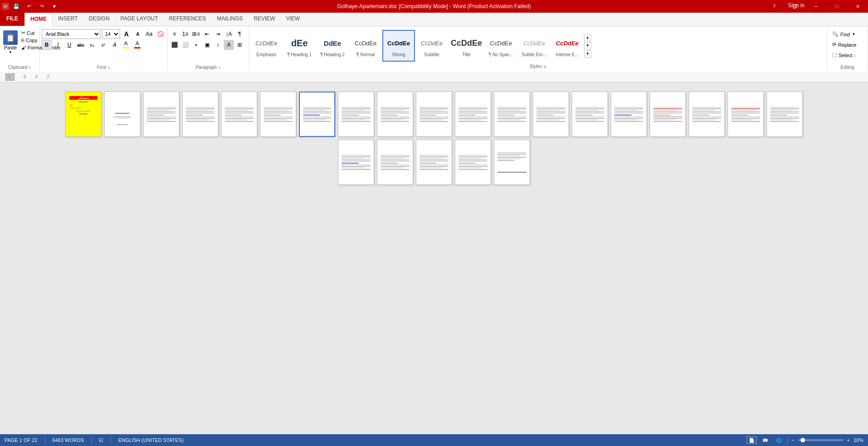 Image resolution: width=868 pixels, height=446 pixels. What do you see at coordinates (765, 440) in the screenshot?
I see `full-reading-view-button: 📖` at bounding box center [765, 440].